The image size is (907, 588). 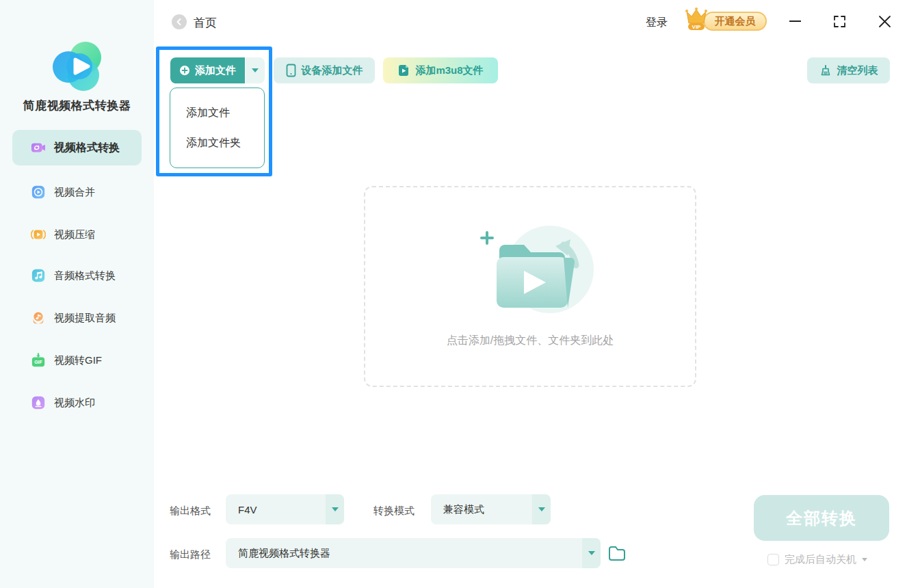 What do you see at coordinates (449, 71) in the screenshot?
I see `add-m3u8-label: 添加m3u8文件` at bounding box center [449, 71].